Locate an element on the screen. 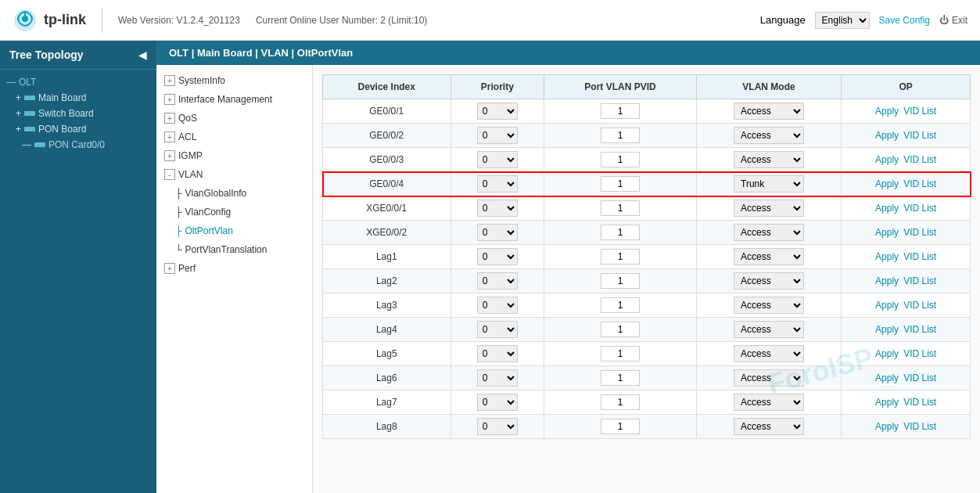 The image size is (980, 493). device-icon is located at coordinates (30, 98).